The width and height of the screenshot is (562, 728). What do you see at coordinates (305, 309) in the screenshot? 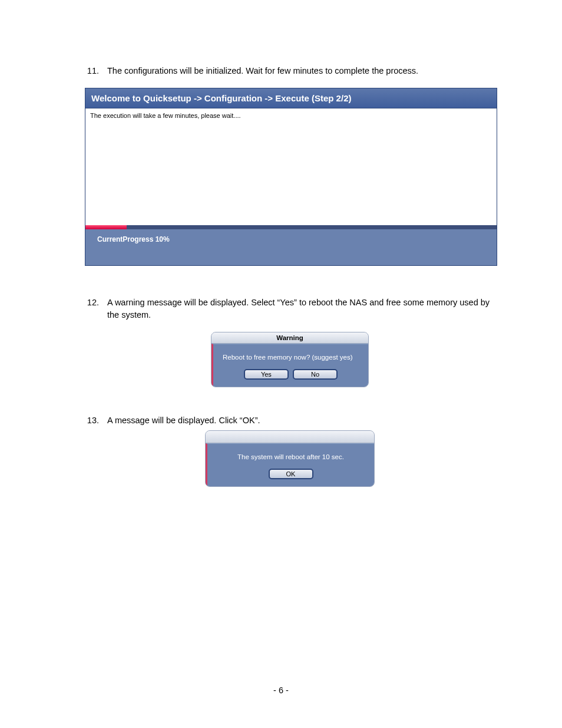
I see `step-text: A warning message will be displayed. Sel…` at bounding box center [305, 309].